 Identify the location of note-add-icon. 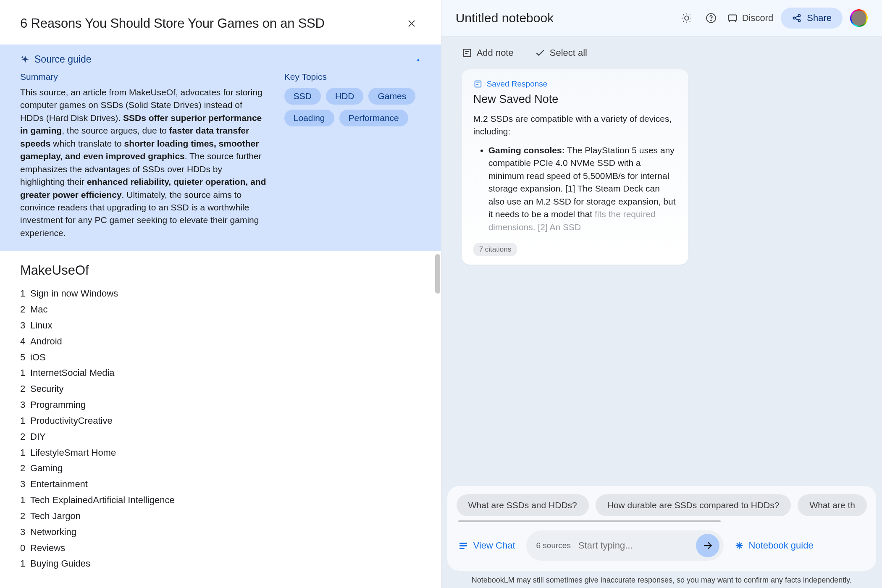
(467, 53).